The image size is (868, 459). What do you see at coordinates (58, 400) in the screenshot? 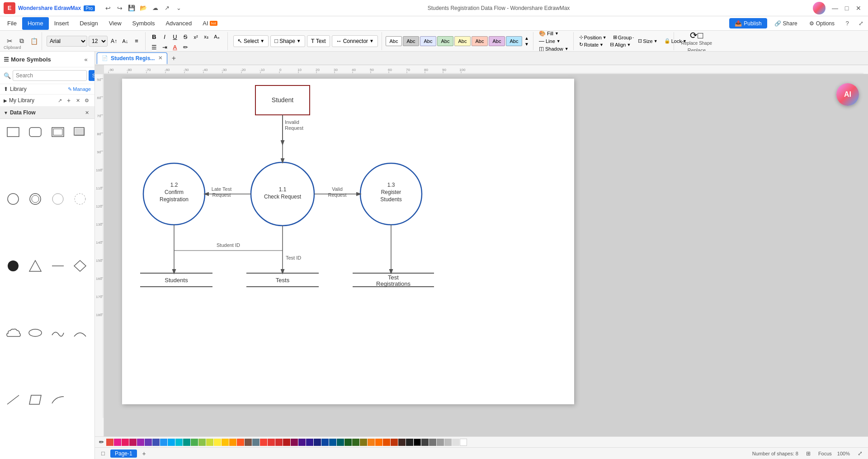
I see `shape-curve2` at bounding box center [58, 400].